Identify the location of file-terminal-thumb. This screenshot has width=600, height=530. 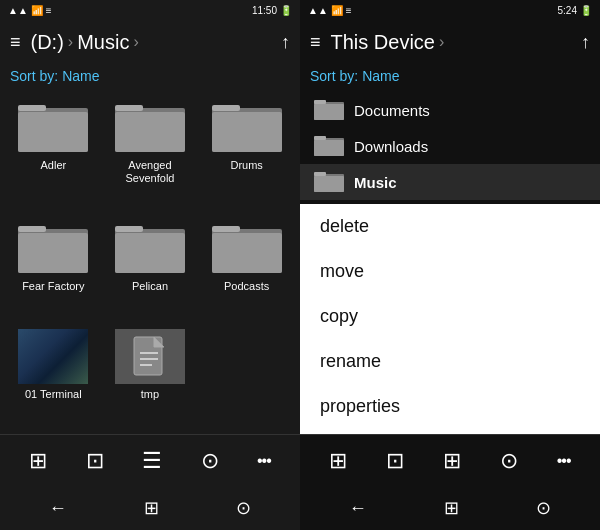
(53, 356).